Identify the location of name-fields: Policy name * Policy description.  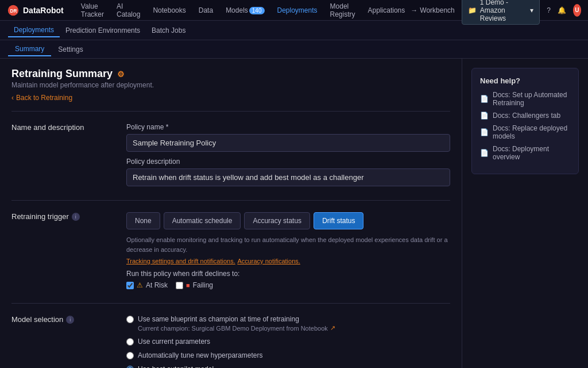
(288, 155).